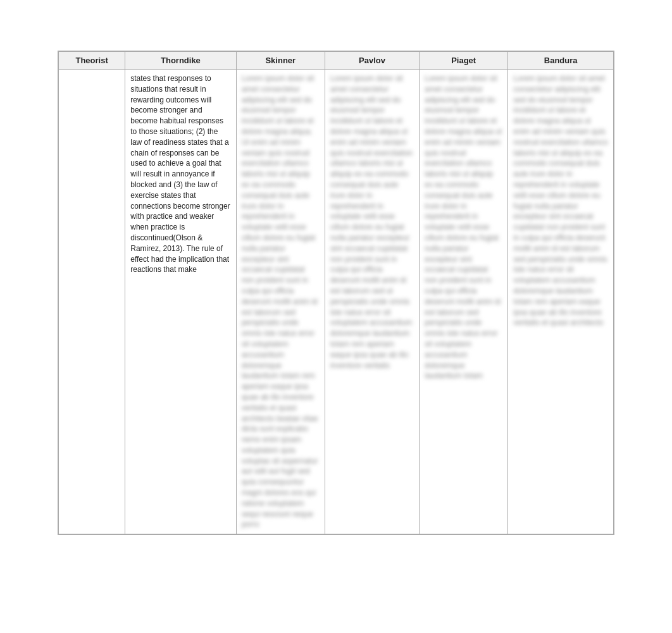  Describe the element at coordinates (280, 302) in the screenshot. I see `cell-skinner: Lorem ipsum dolor sit amet consectetur a…` at that location.